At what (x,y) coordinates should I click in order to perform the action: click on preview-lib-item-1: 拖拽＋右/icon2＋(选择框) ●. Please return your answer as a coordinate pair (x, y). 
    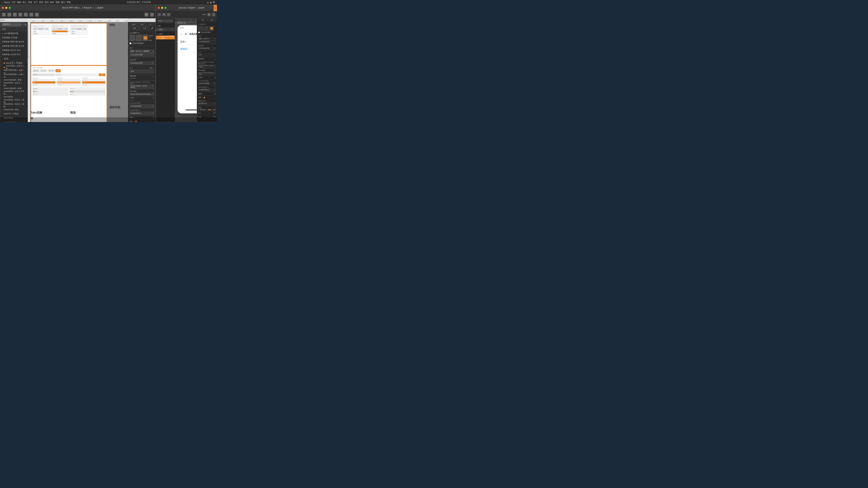
    Looking at the image, I should click on (207, 39).